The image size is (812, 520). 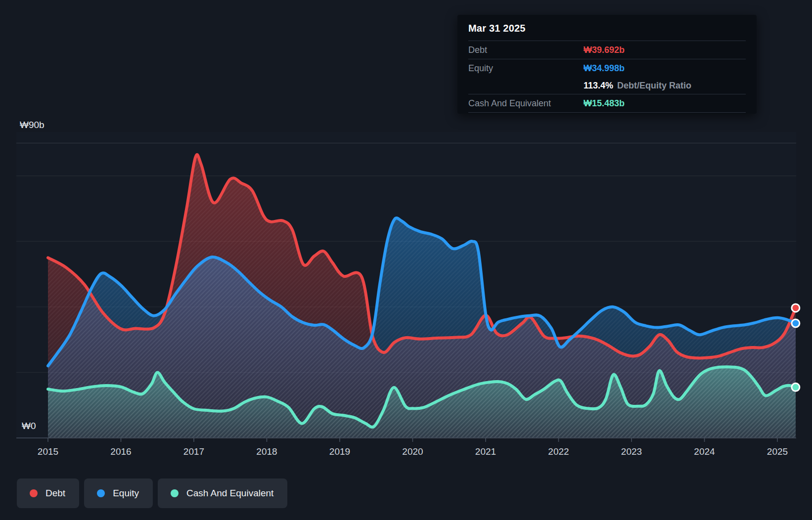 I want to click on legend-item-cash: Cash And Equivalent, so click(x=223, y=493).